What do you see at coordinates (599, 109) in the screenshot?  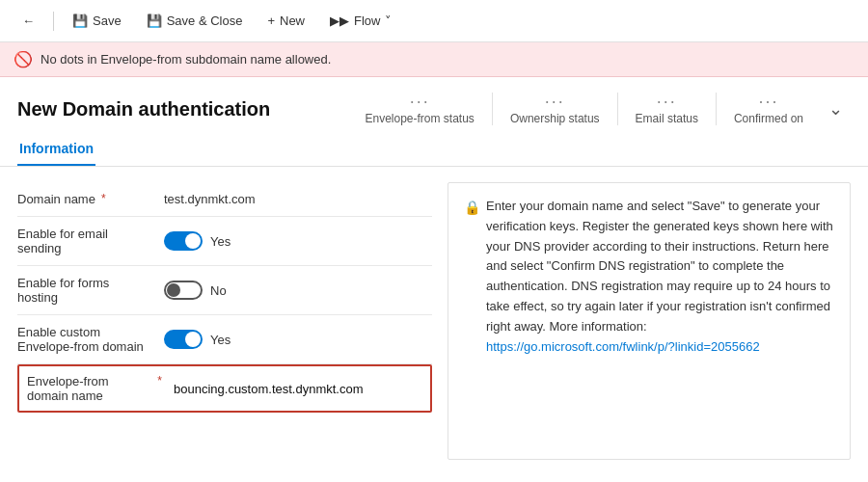 I see `status-bar: ··· Envelope-from status ··· Ownership s…` at bounding box center [599, 109].